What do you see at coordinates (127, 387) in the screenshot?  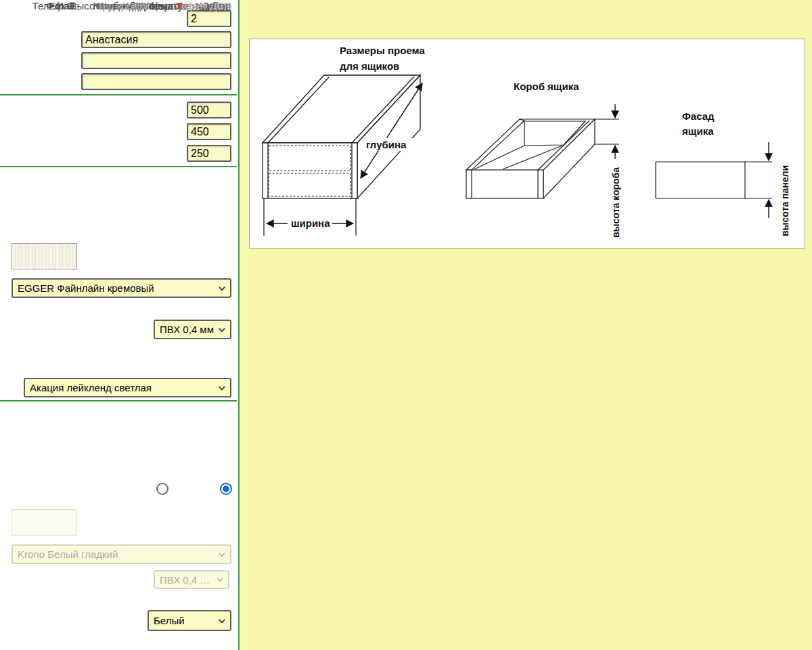 I see `edge-color-select: Акация лейкленд светлая` at bounding box center [127, 387].